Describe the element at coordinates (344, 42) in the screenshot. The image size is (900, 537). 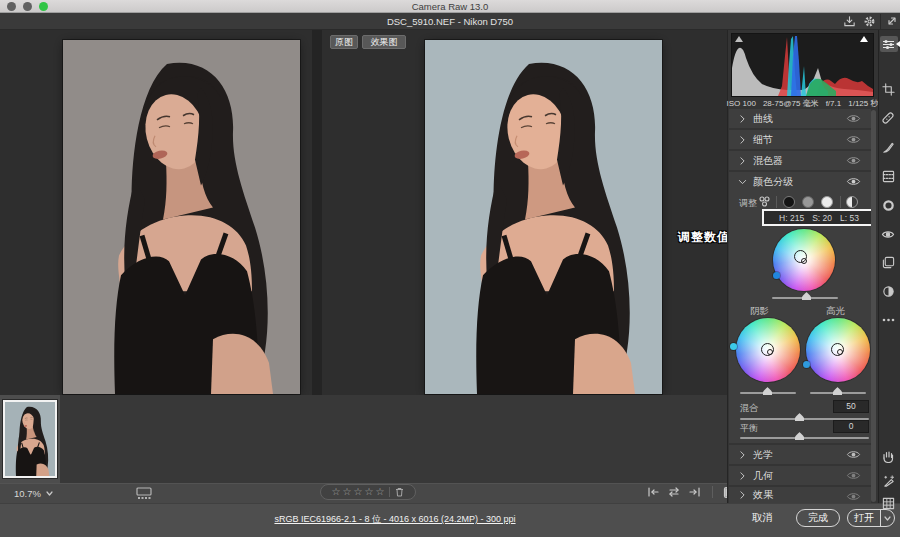
I see `before-label-chip: 原图` at that location.